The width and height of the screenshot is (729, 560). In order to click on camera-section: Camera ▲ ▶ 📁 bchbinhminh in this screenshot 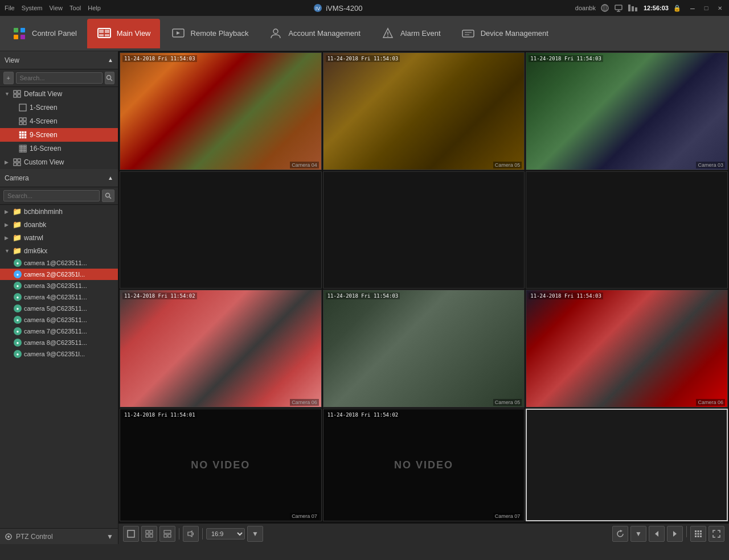, I will do `click(59, 348)`.